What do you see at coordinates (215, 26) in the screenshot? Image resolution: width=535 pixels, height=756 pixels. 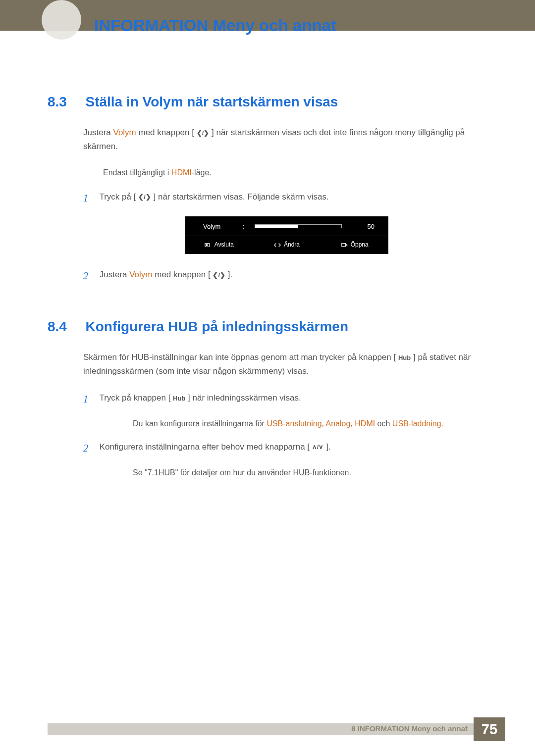 I see `page-title: INFORMATION Meny och annat` at bounding box center [215, 26].